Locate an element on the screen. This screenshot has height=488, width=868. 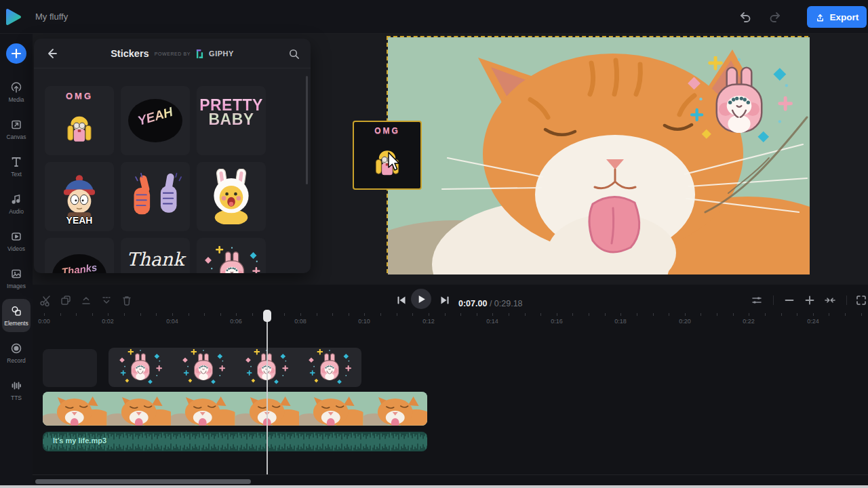
sticker-item-bunny-sparkle is located at coordinates (231, 256).